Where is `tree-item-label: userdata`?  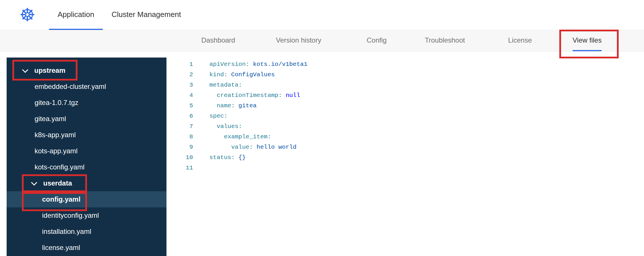 tree-item-label: userdata is located at coordinates (58, 183).